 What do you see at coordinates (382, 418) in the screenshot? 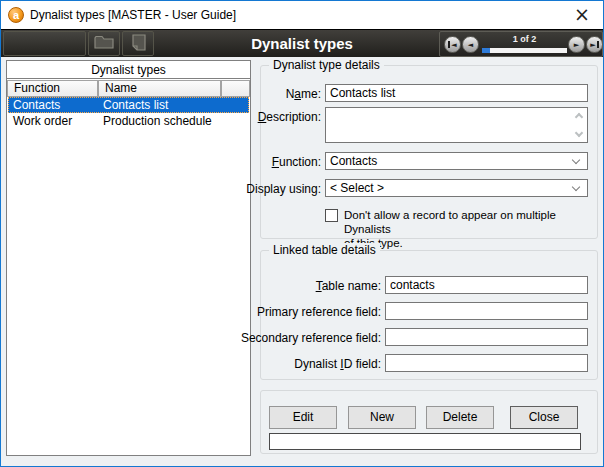
I see `new-button: New` at bounding box center [382, 418].